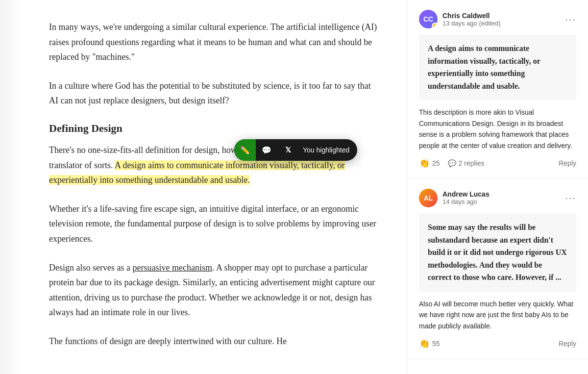 The width and height of the screenshot is (588, 374). Describe the element at coordinates (498, 344) in the screenshot. I see `comment-actions-andrew: 👏 55 Reply` at that location.